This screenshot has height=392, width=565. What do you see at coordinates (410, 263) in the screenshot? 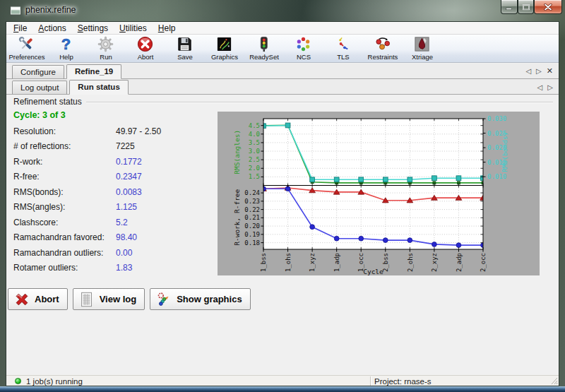
I see `svg-text: 2_ohs` at bounding box center [410, 263].